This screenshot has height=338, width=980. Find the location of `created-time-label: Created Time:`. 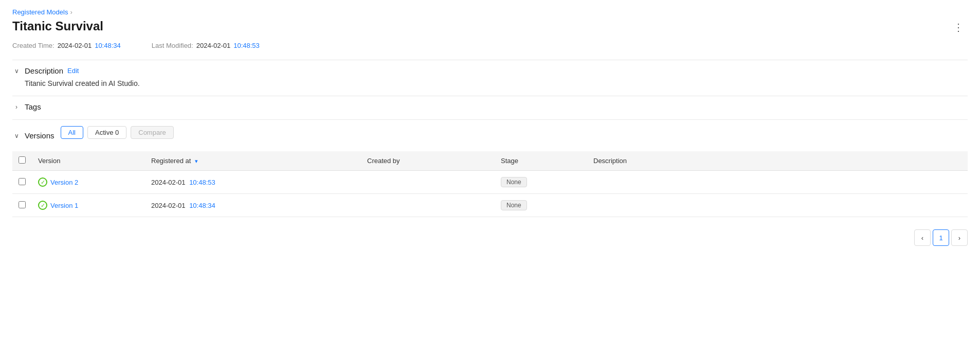

created-time-label: Created Time: is located at coordinates (33, 45).